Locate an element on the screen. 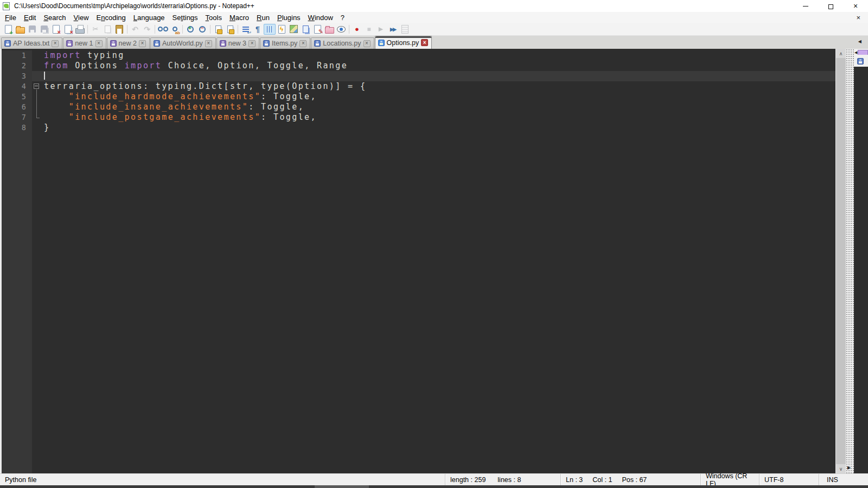  menu-settings: Settings is located at coordinates (186, 17).